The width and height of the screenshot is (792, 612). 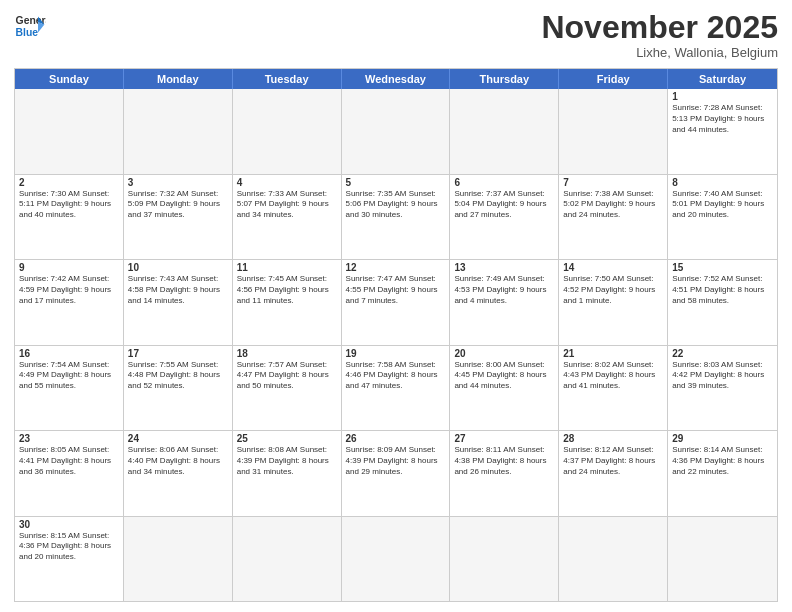 I want to click on day-info: Sunrise: 7:55 AM Sunset: 4:48 PM Dayligh…, so click(x=178, y=376).